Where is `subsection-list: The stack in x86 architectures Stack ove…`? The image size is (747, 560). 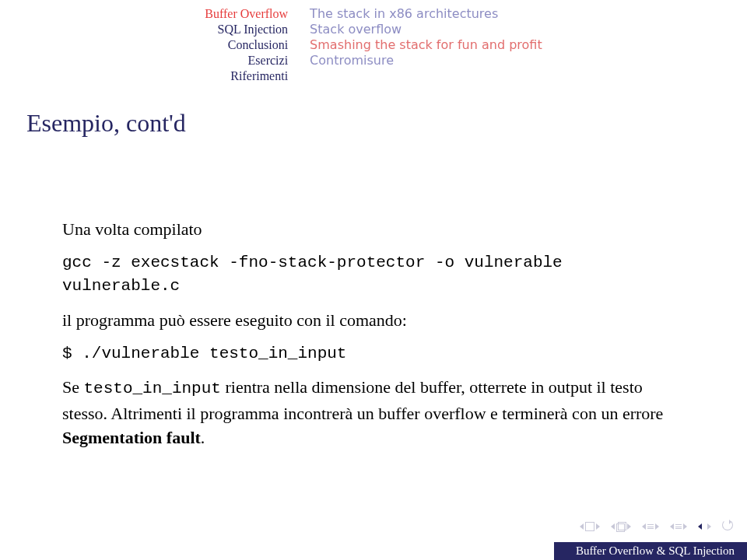 subsection-list: The stack in x86 architectures Stack ove… is located at coordinates (420, 45).